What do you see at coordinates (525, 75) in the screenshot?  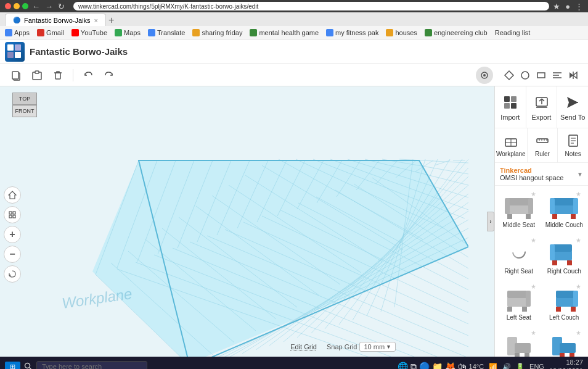 I see `circle-tool` at bounding box center [525, 75].